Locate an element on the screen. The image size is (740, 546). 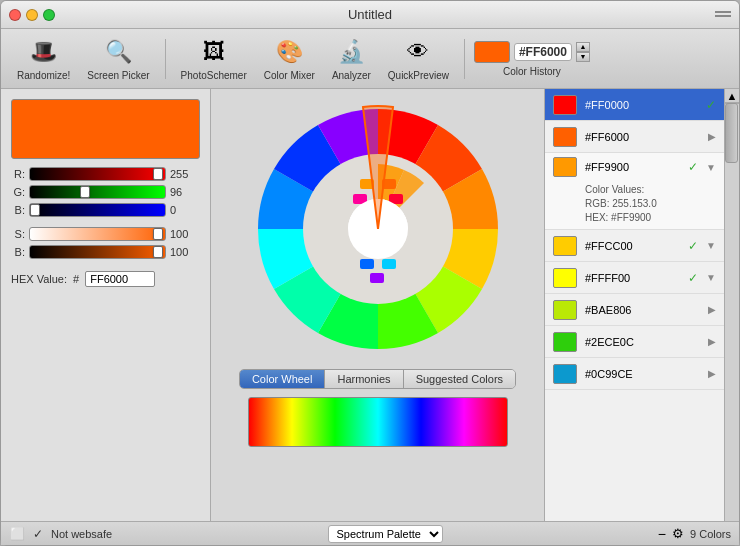
saturation-label: S: is located at coordinates (18, 234).